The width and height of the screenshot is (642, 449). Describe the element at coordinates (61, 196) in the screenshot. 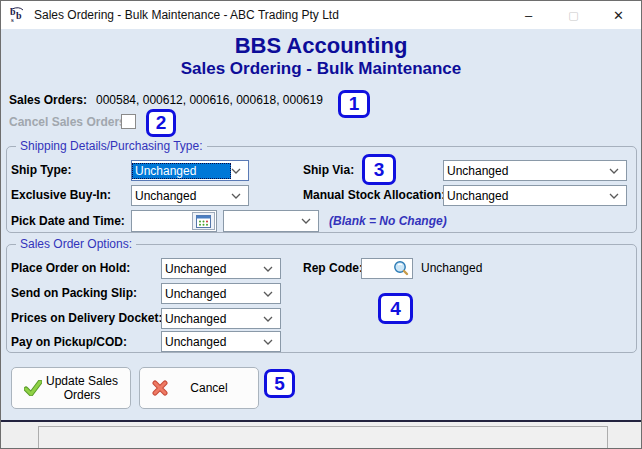

I see `exclusive-buy-in-label: Exclusive Buy-In:` at that location.